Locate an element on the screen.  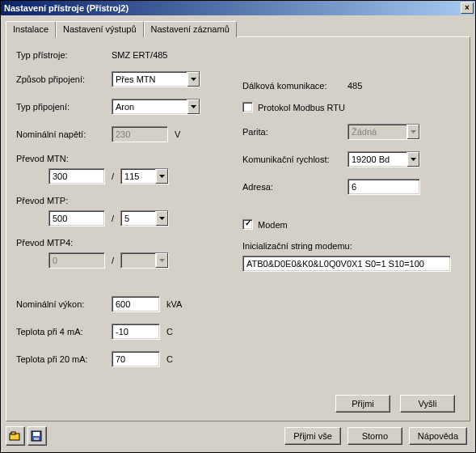
accept-all-button: Přijmi vše is located at coordinates (313, 436).